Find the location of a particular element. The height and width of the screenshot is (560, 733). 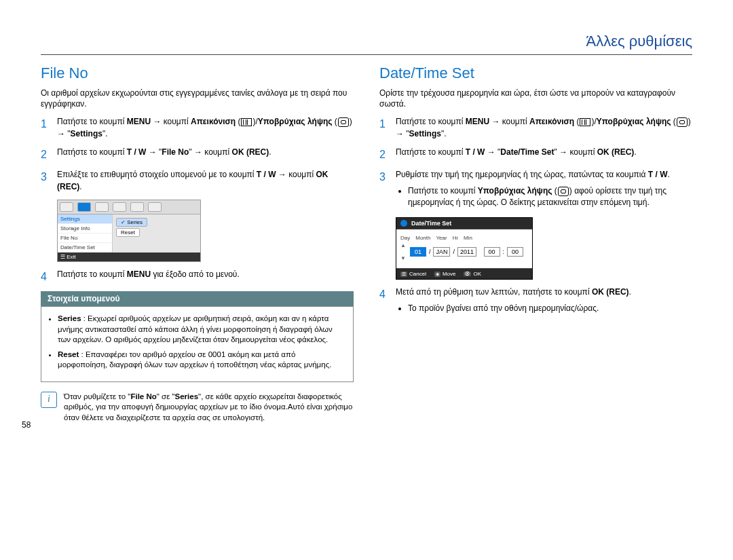

mock-option-series: ✓ Series is located at coordinates (132, 223).